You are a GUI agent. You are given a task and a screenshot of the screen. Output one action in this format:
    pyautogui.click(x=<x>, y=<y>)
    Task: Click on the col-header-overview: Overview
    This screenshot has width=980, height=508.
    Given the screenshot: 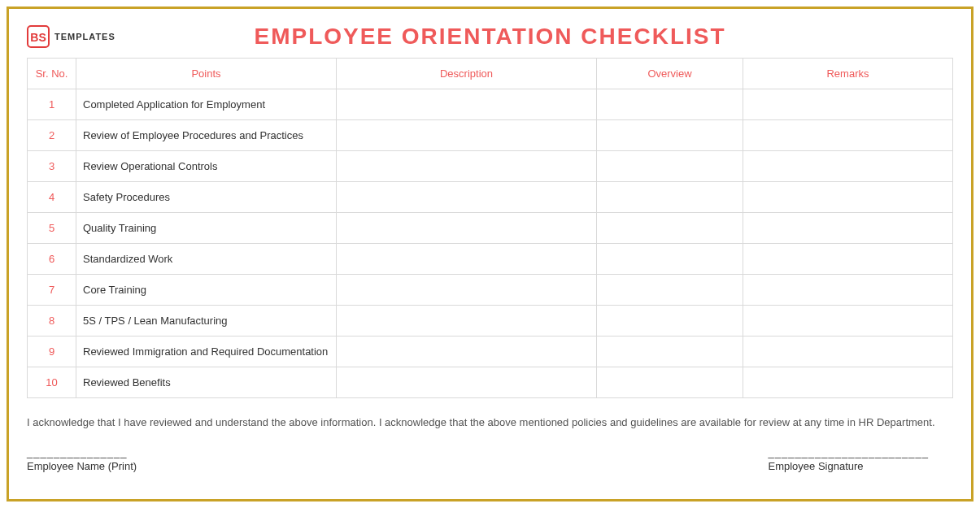 What is the action you would take?
    pyautogui.click(x=670, y=74)
    